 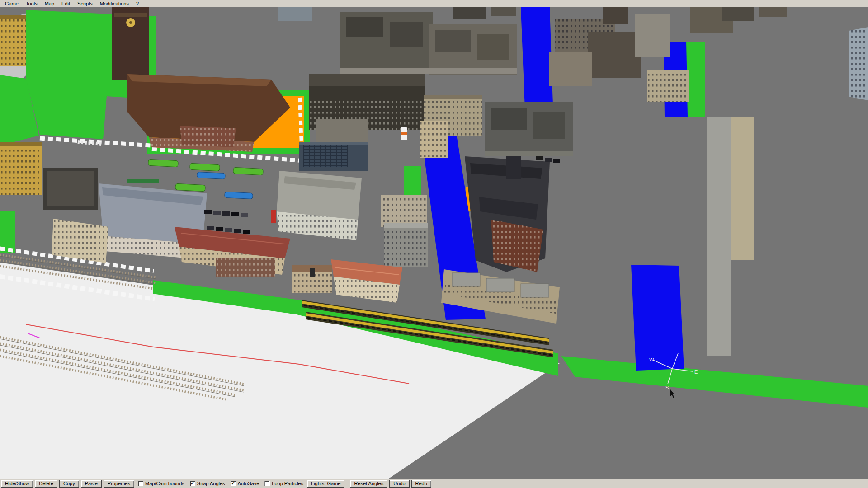 I want to click on building-solar-roof, so click(x=334, y=156).